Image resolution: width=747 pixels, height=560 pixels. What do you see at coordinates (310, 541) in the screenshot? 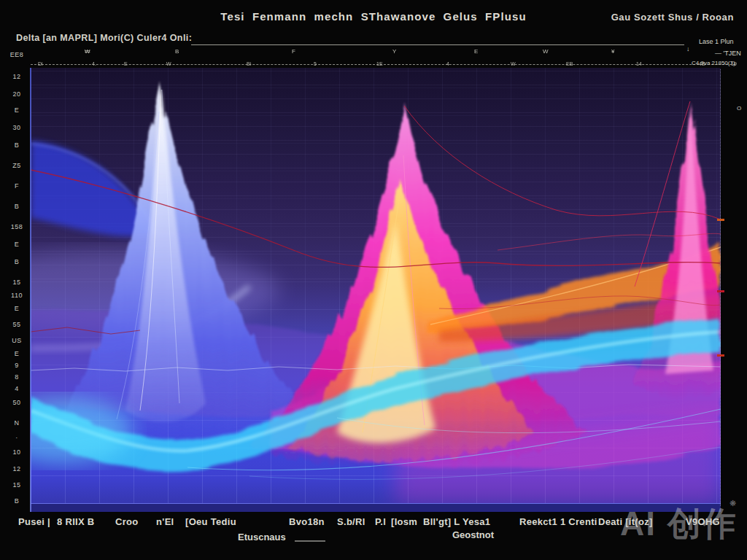
I see `footer-dash` at bounding box center [310, 541].